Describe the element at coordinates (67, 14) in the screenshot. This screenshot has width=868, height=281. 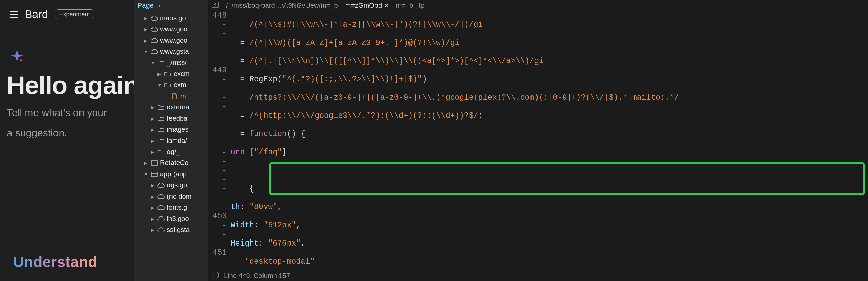
I see `bard-header: Bard Experiment` at that location.